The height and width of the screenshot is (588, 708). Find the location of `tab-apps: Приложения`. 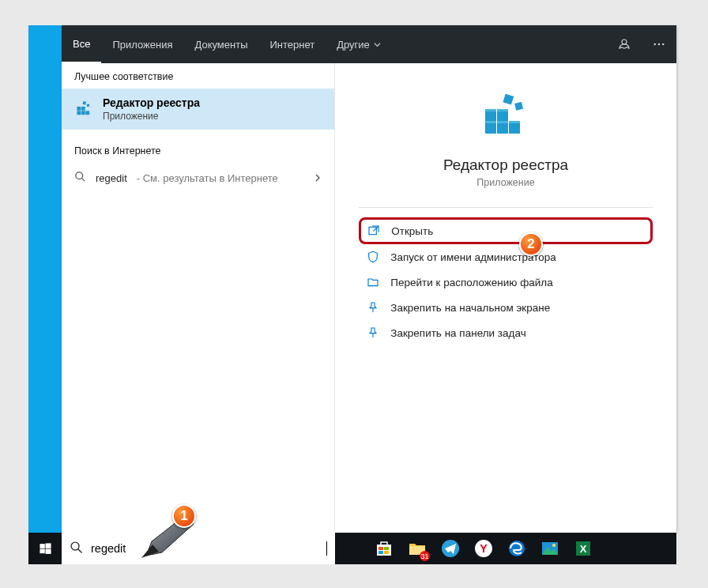

tab-apps: Приложения is located at coordinates (142, 44).